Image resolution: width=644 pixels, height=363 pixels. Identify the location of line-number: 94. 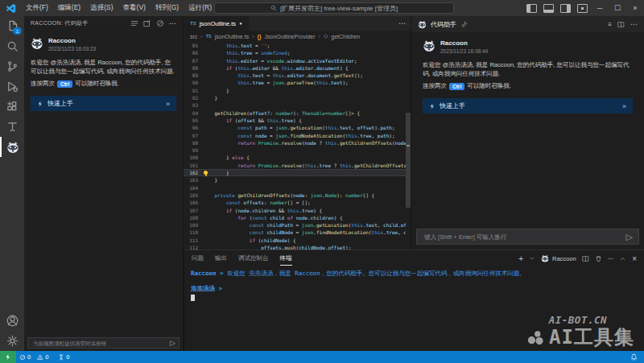
(193, 113).